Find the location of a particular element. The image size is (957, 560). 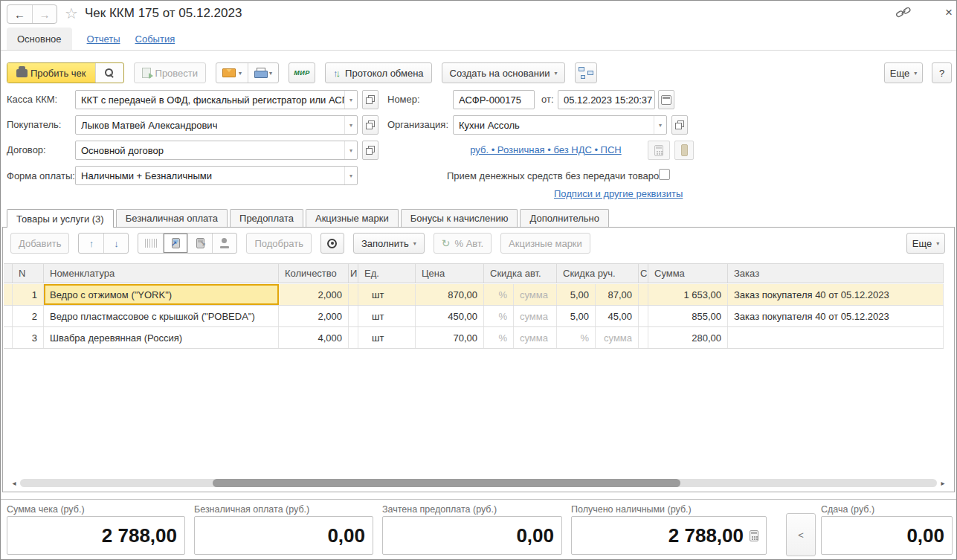

grid-more-button: Еще ▾ is located at coordinates (926, 243).